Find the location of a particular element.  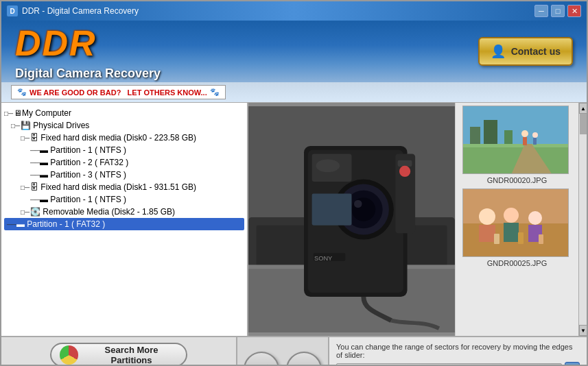

d0p3-icon: ▬ is located at coordinates (44, 175).